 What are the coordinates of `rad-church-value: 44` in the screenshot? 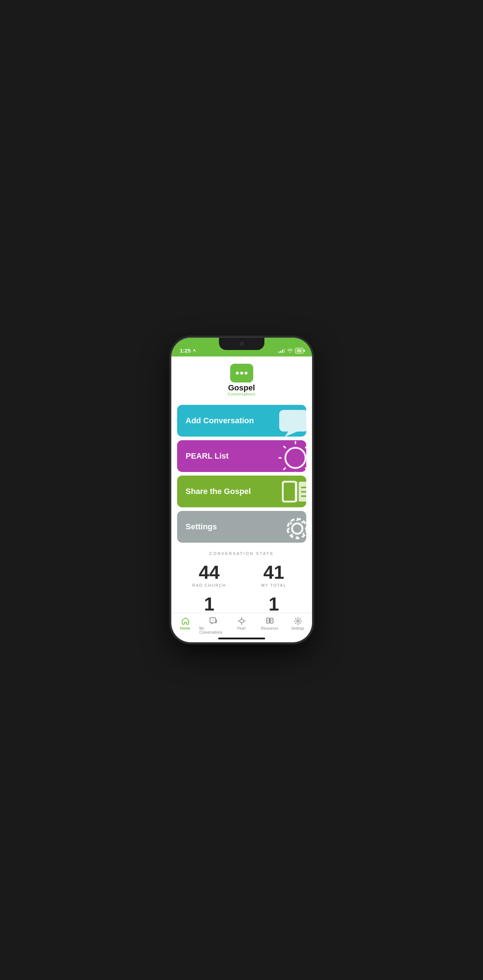 It's located at (209, 572).